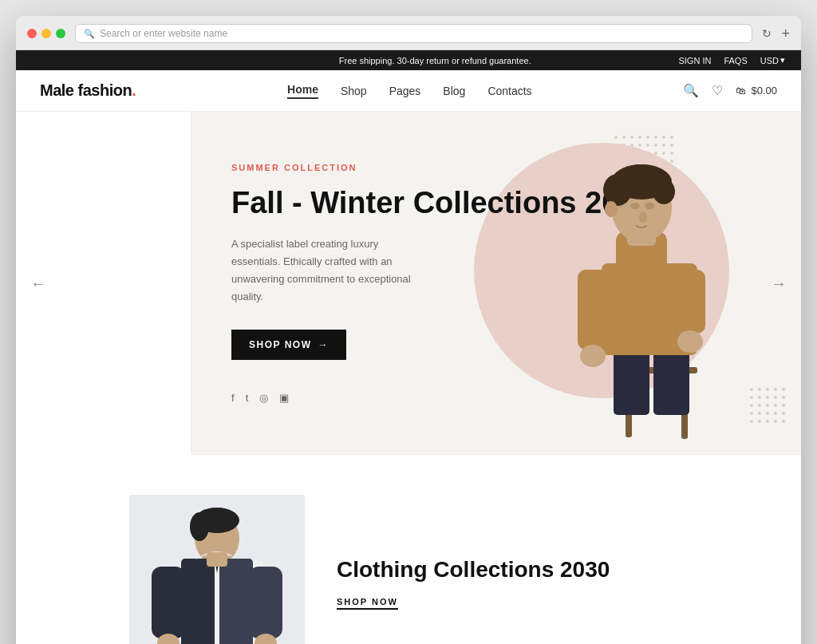  Describe the element at coordinates (88, 91) in the screenshot. I see `site-logo: Male fashion.` at that location.